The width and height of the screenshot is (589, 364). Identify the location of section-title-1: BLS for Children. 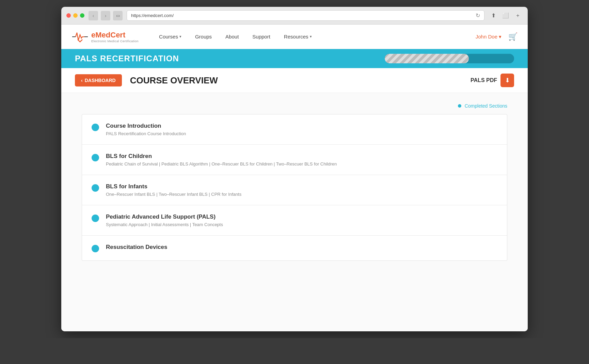
(221, 156).